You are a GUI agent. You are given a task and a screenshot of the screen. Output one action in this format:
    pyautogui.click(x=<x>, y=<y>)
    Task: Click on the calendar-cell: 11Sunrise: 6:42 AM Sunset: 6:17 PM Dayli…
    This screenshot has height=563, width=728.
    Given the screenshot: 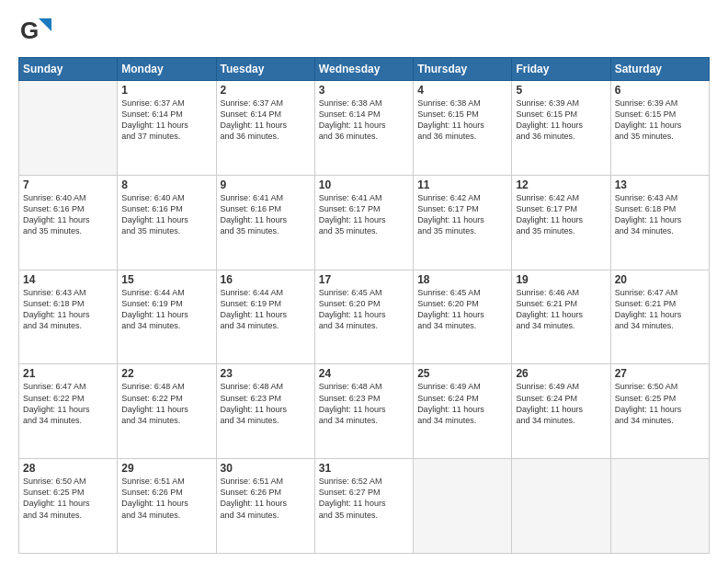 What is the action you would take?
    pyautogui.click(x=463, y=223)
    